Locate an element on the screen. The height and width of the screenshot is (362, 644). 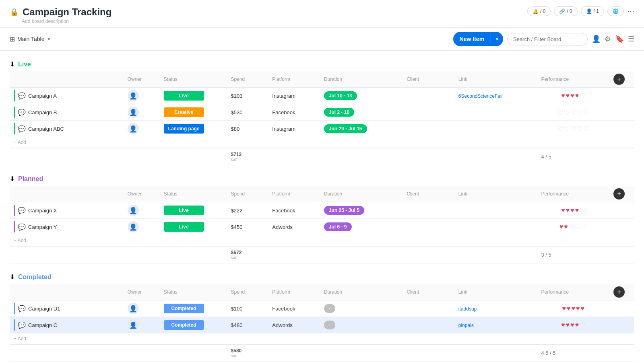
table-row: 💬 Campaign Y 👤 Live $450 Adwords Jul 6 -… is located at coordinates (322, 227).